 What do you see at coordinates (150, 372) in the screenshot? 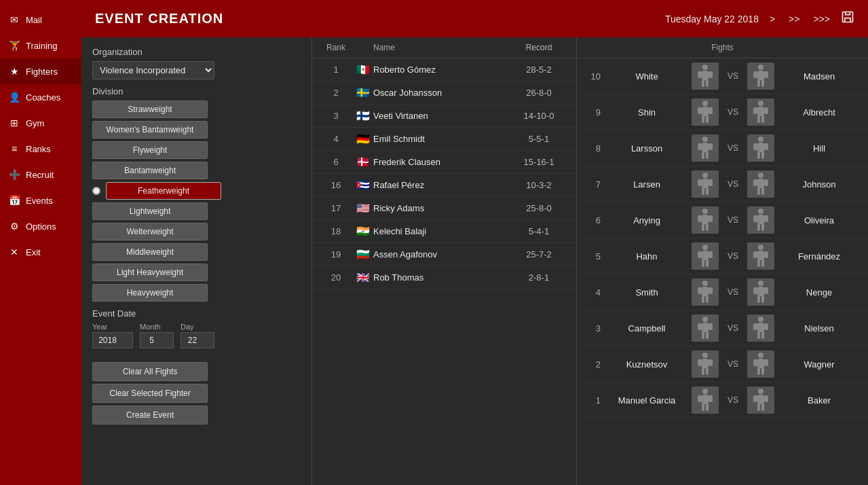
I see `clear-all-fights-button: Clear All Fights` at bounding box center [150, 372].